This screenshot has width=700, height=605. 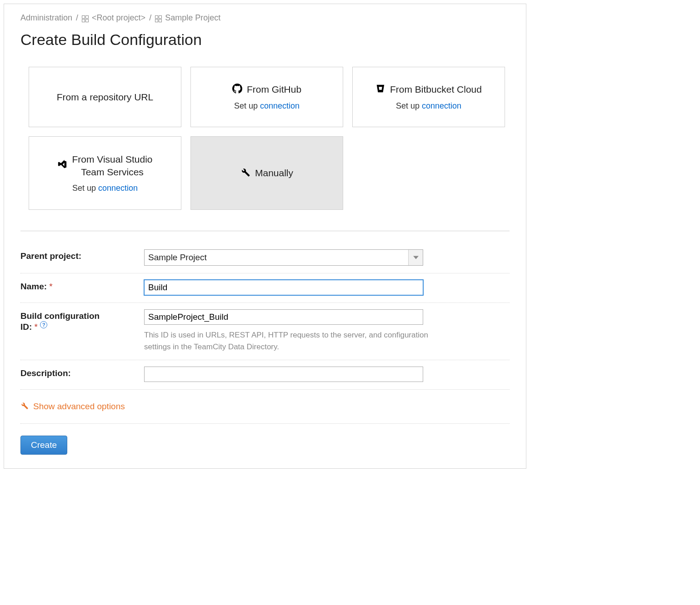 I want to click on description-input, so click(x=284, y=374).